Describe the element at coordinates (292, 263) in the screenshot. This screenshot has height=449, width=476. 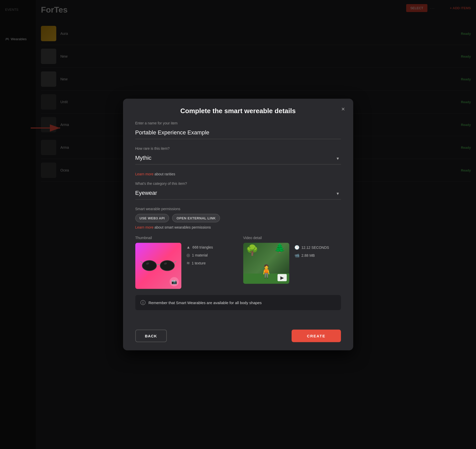
I see `video-area: 🌳 🌲 🧍 ▶ 🕐 12.12 SECONDS 📹 2.8` at that location.